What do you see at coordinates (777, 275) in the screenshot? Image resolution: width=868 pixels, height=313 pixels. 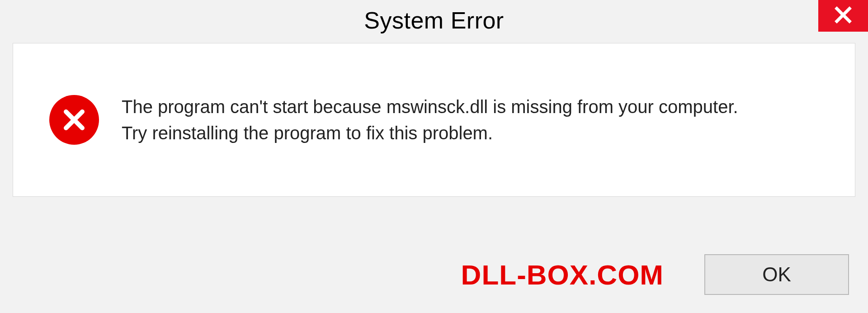 I see `ok-button: OK` at bounding box center [777, 275].